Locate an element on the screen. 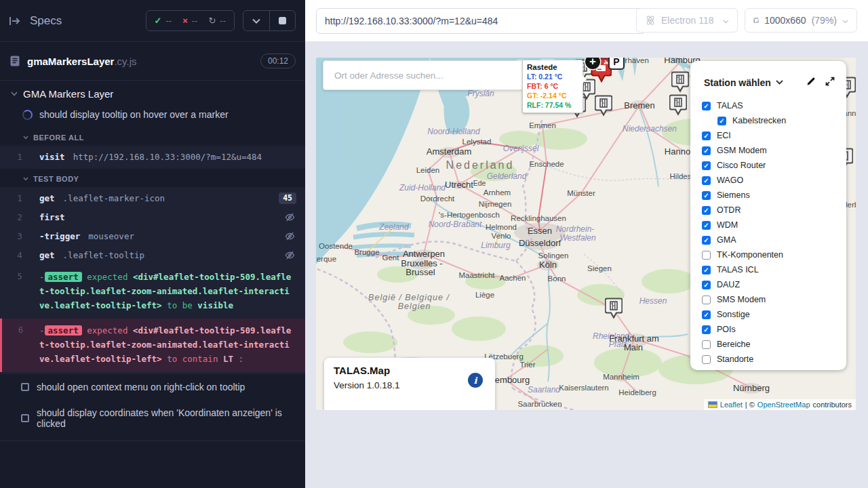 The width and height of the screenshot is (868, 488). map-label: Essen is located at coordinates (540, 230).